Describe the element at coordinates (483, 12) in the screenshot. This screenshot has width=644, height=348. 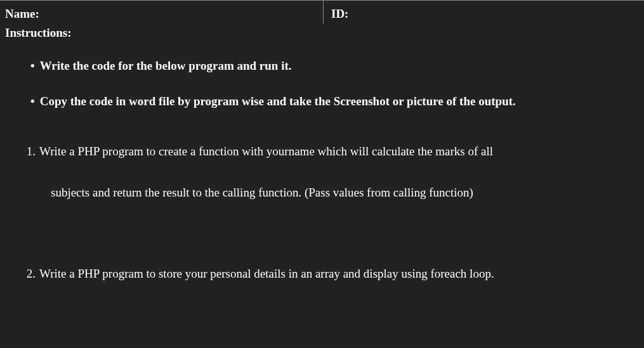
I see `id-label: ID:` at that location.